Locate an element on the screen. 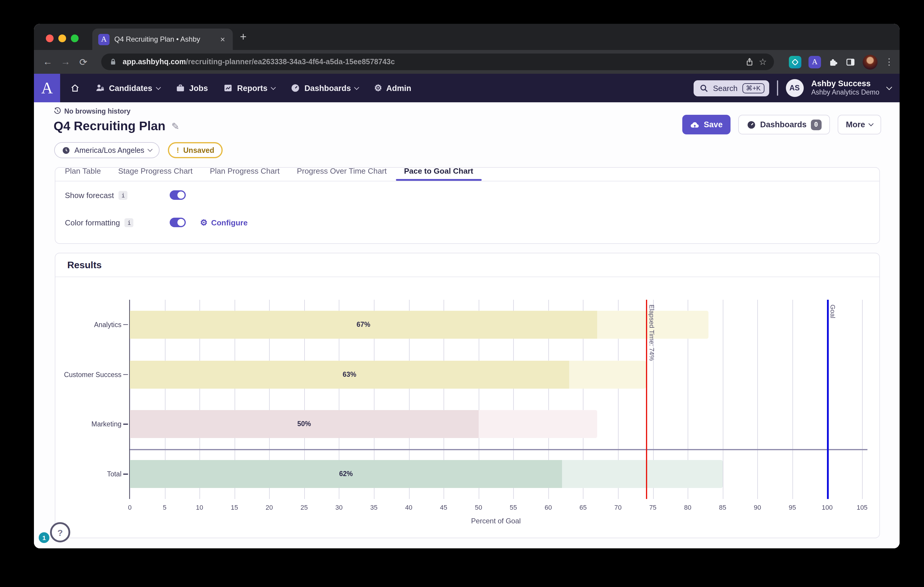  side-panel-icon is located at coordinates (850, 62).